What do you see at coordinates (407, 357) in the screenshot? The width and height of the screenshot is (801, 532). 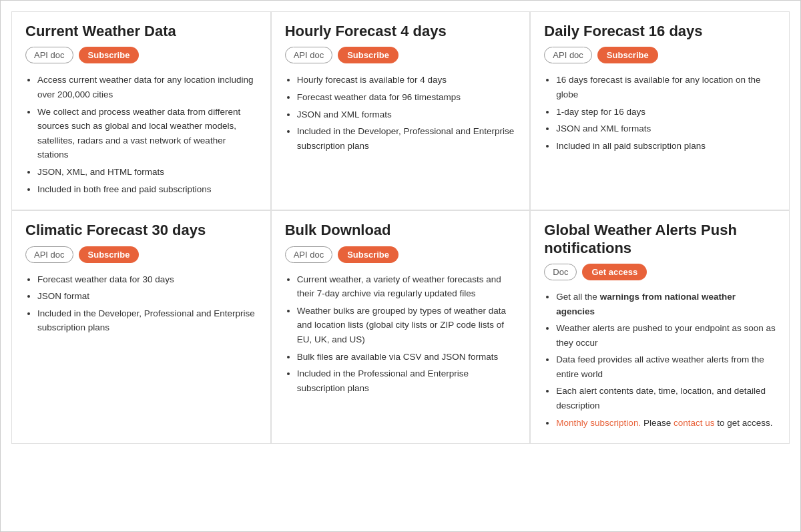 I see `list-item: Bulk files are available via CSV and JSO…` at bounding box center [407, 357].